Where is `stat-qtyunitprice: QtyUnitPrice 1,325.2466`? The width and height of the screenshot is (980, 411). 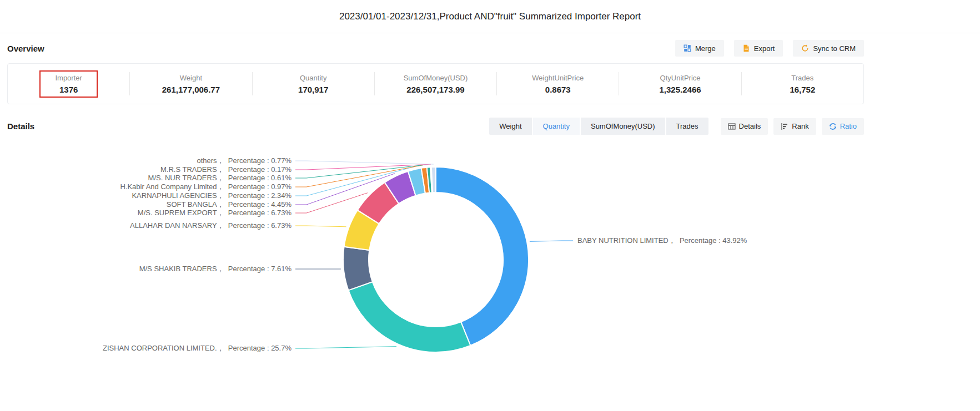
stat-qtyunitprice: QtyUnitPrice 1,325.2466 is located at coordinates (680, 84).